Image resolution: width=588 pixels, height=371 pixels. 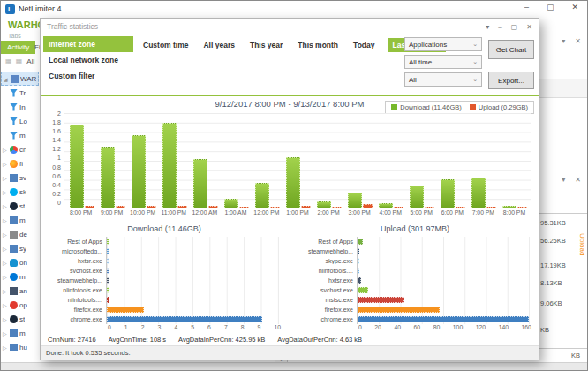 I want to click on tree-item: Tr, so click(x=19, y=93).